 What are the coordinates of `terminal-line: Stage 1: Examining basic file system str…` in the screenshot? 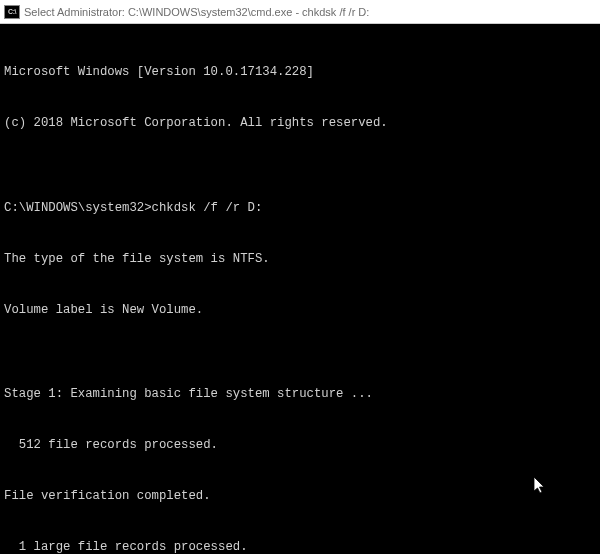 It's located at (300, 394).